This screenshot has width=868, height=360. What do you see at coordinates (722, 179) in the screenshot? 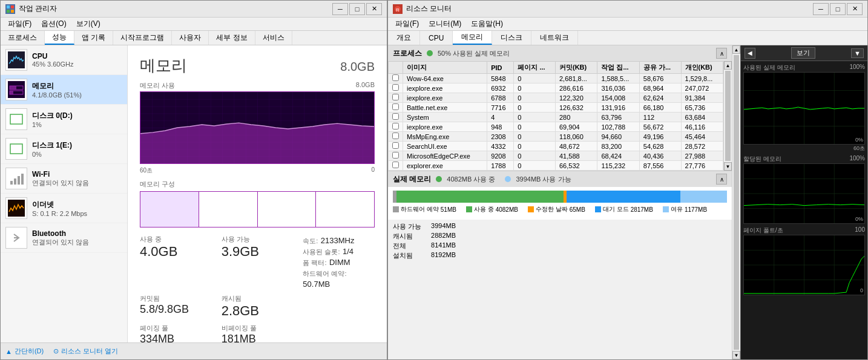
I see `memory-collapse-button: ∧` at bounding box center [722, 179].